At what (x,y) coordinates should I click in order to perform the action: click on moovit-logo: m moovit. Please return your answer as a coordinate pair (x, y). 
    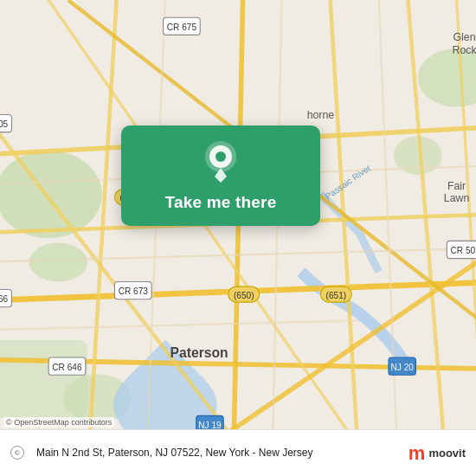
    Looking at the image, I should click on (437, 453).